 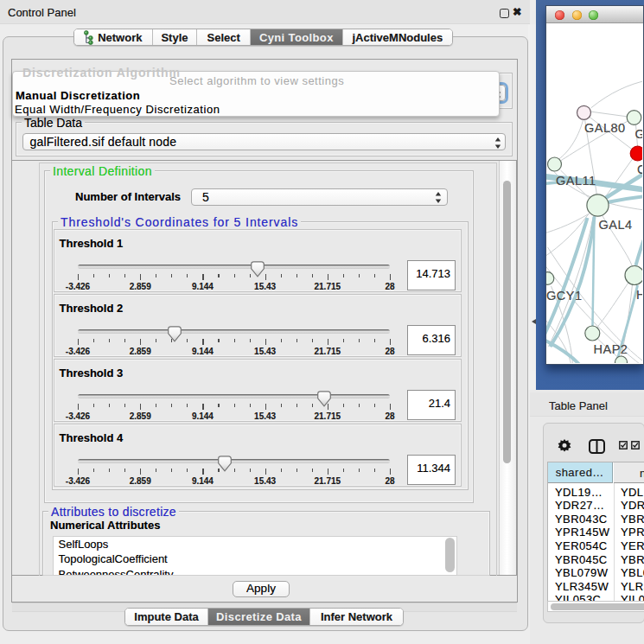 What do you see at coordinates (640, 169) in the screenshot?
I see `svg-text: C` at bounding box center [640, 169].